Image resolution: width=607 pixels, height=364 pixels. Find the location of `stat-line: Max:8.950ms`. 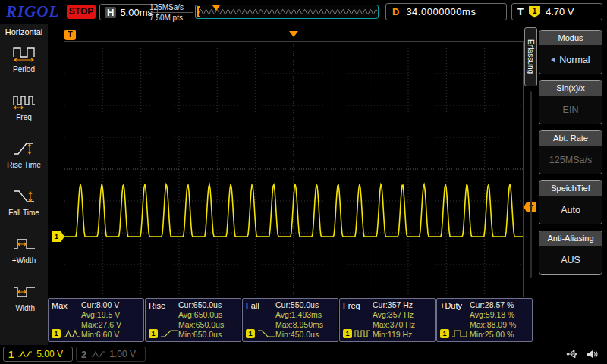

stat-line: Max:8.950ms is located at coordinates (305, 325).